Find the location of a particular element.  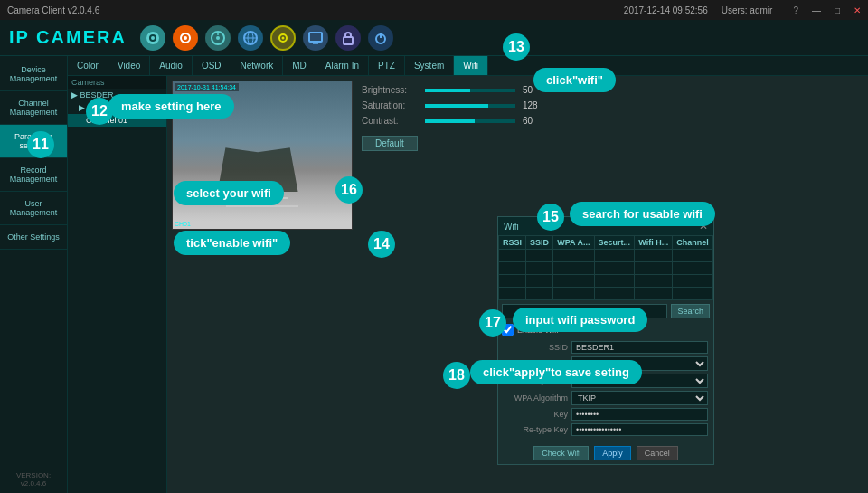

retype-key-row: Re-type Key is located at coordinates (606, 430).